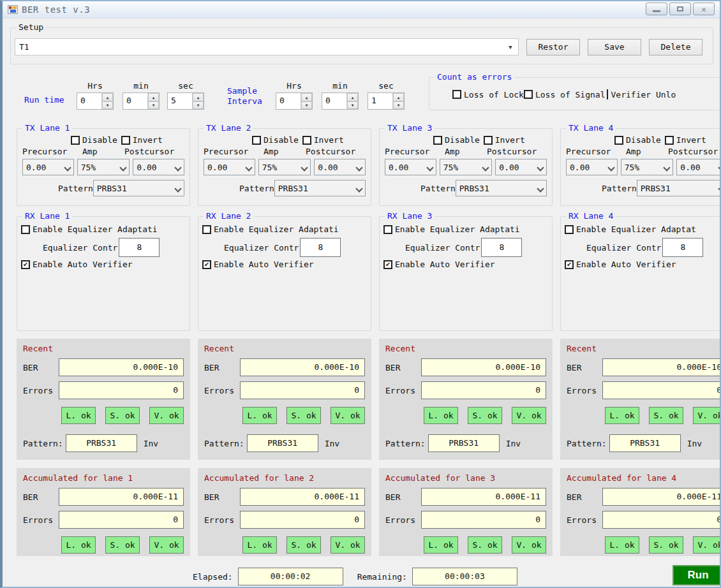 The image size is (721, 588). What do you see at coordinates (267, 47) in the screenshot?
I see `preset-combobox: T1 ▼` at bounding box center [267, 47].